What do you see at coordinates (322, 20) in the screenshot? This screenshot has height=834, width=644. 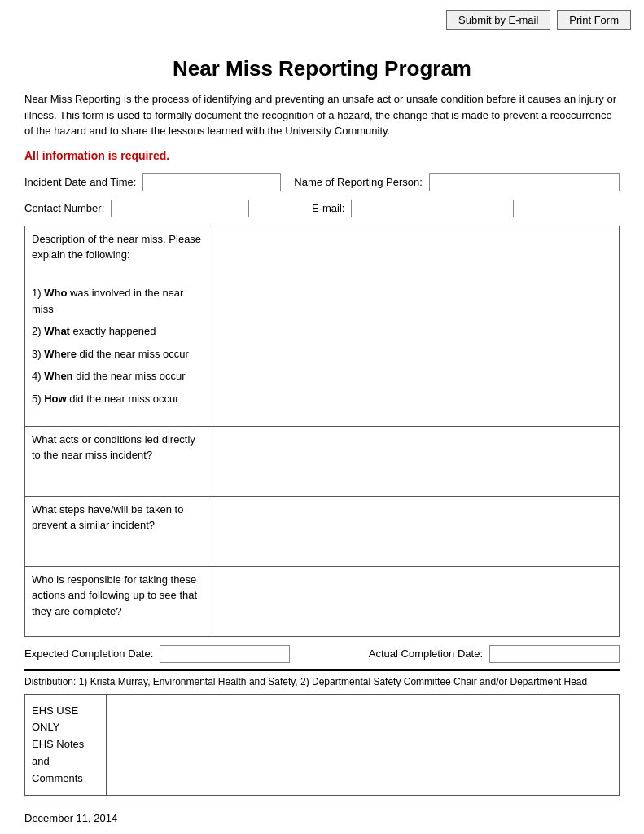 I see `toolbar: Submit by E-mail Print Form` at bounding box center [322, 20].